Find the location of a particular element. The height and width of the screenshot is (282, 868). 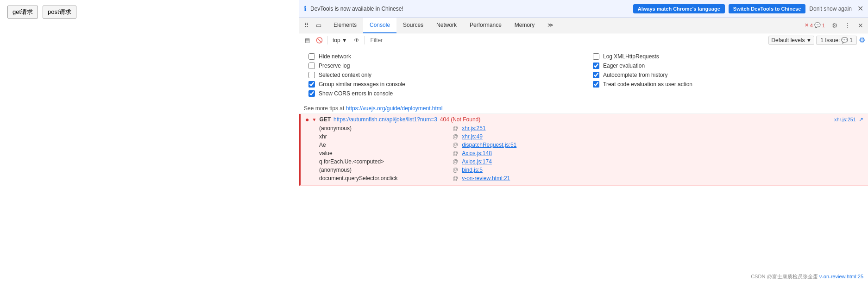

stack-file-3: Axios.js:148 is located at coordinates (477, 153).